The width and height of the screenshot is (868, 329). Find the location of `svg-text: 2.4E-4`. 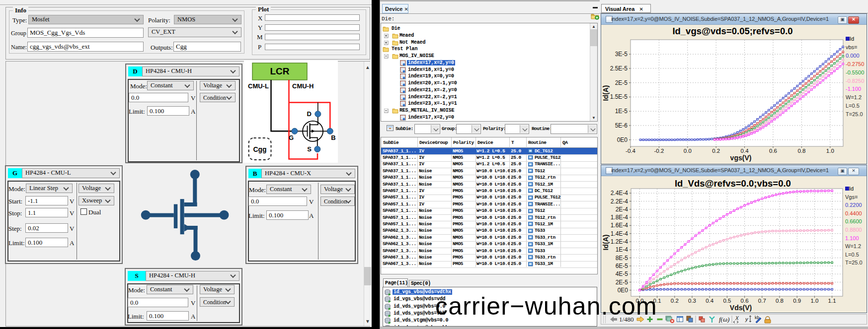

svg-text: 2.4E-4 is located at coordinates (620, 193).